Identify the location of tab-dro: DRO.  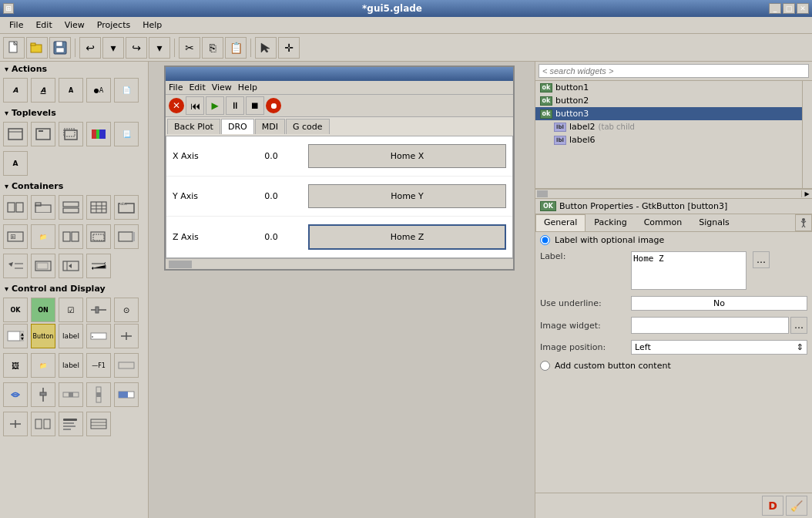
(237, 126).